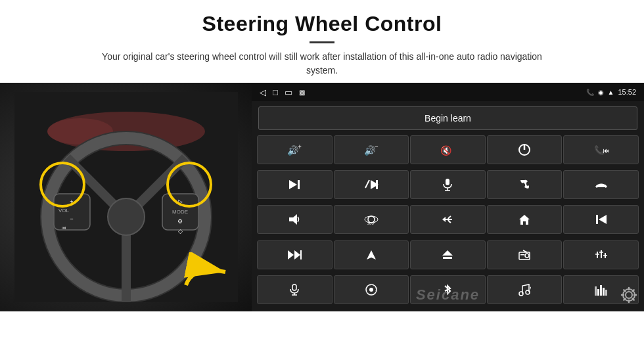  I want to click on back-button, so click(448, 219).